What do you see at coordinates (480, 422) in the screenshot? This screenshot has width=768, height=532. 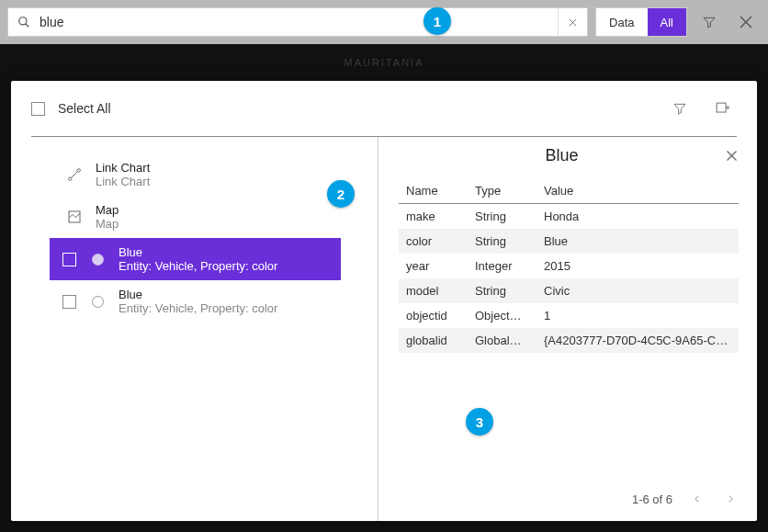 I see `callout-3: 3` at bounding box center [480, 422].